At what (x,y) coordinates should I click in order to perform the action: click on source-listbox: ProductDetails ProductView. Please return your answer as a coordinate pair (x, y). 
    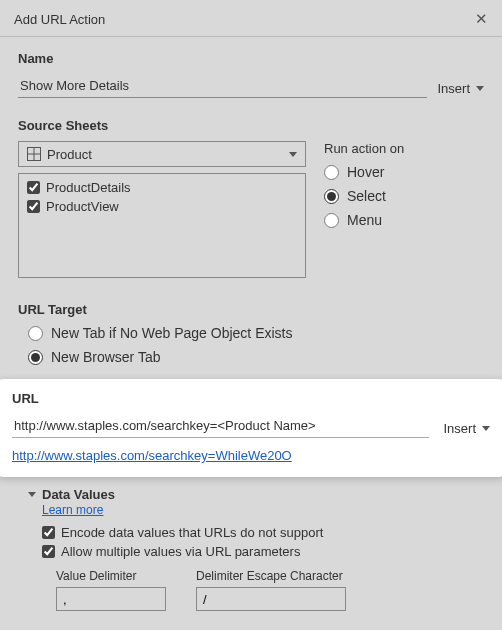
    Looking at the image, I should click on (162, 226).